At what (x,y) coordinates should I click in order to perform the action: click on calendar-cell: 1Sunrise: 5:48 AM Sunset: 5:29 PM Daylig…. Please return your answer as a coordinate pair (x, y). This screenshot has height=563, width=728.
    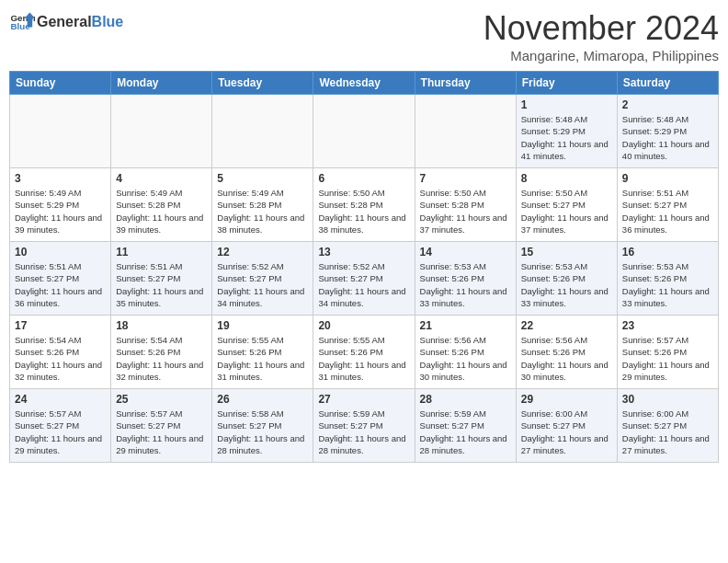
    Looking at the image, I should click on (566, 132).